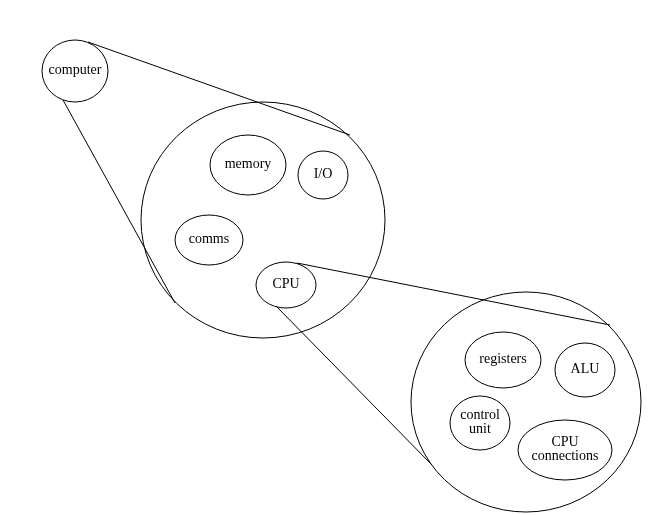 The height and width of the screenshot is (515, 671). Describe the element at coordinates (209, 238) in the screenshot. I see `node-label: comms` at that location.